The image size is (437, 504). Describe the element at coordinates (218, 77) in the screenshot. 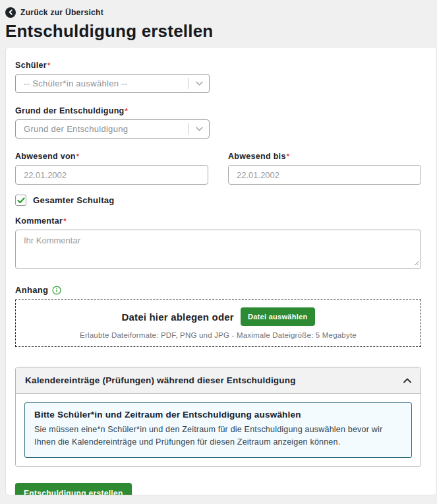

I see `student-field: Schüler* -- Schüler*in auswählen --` at that location.